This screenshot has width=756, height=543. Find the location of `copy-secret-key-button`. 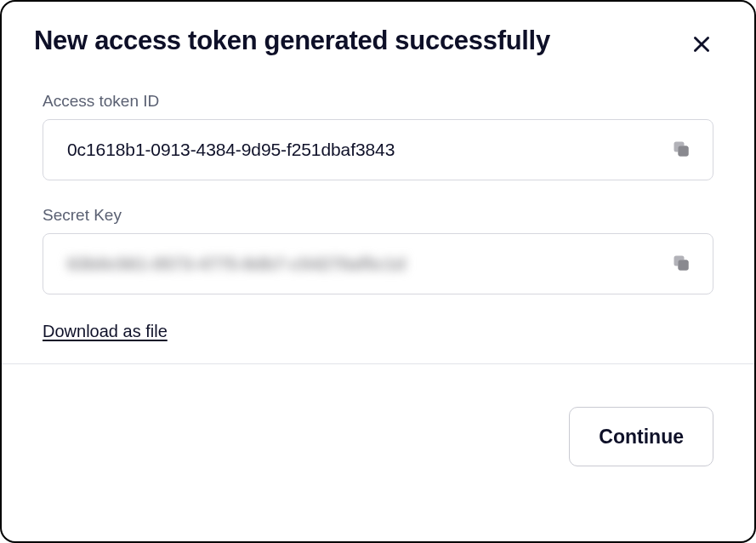

copy-secret-key-button is located at coordinates (681, 264).